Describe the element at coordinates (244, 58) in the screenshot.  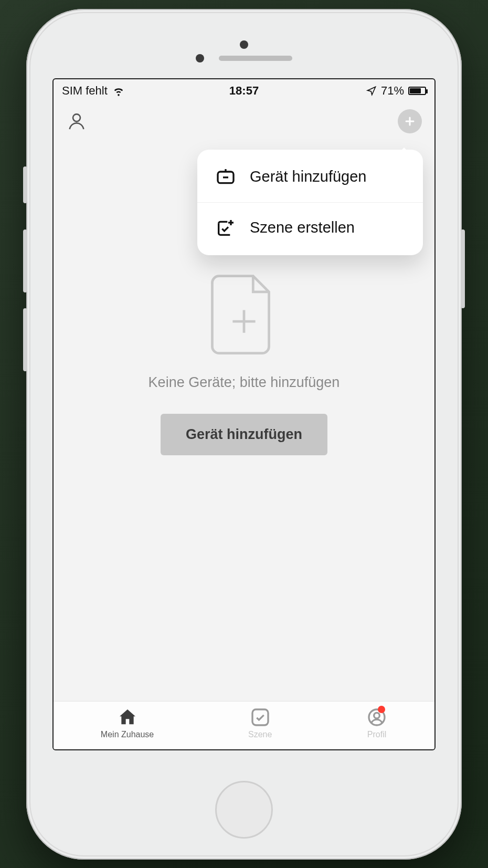
I see `earpiece-row` at that location.